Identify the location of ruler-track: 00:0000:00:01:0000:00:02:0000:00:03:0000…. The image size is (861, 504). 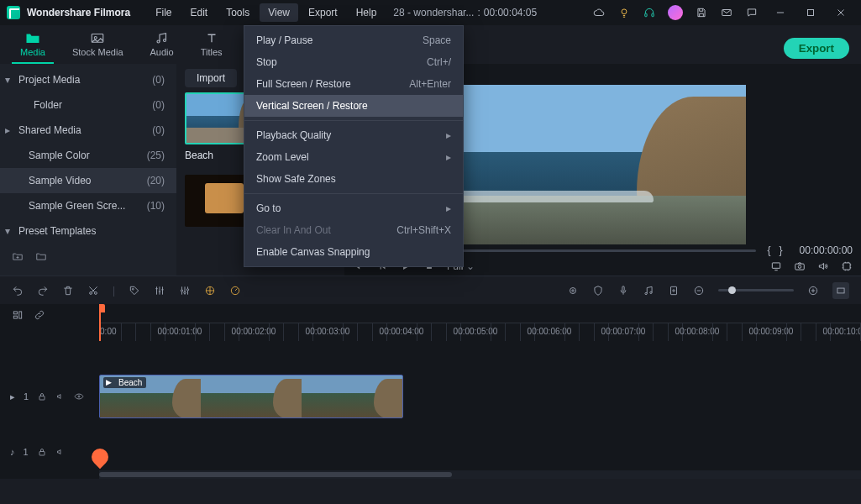
(480, 323).